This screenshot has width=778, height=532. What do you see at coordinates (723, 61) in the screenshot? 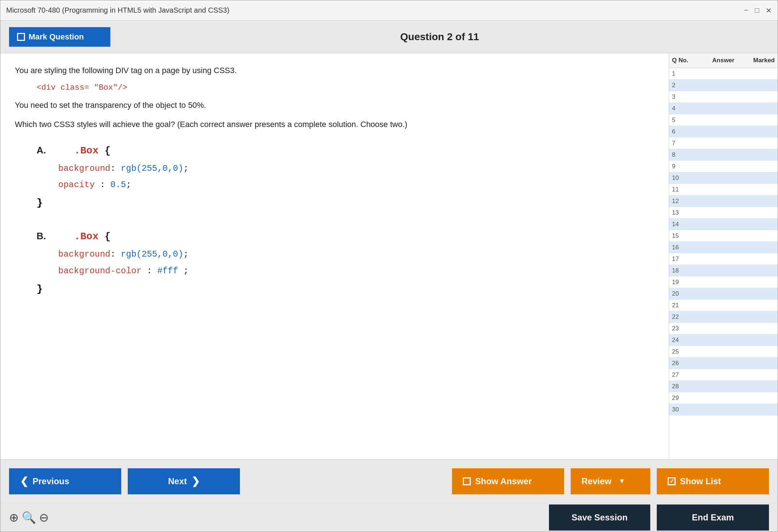
I see `side-panel-header: Q No. Answer Marked` at bounding box center [723, 61].